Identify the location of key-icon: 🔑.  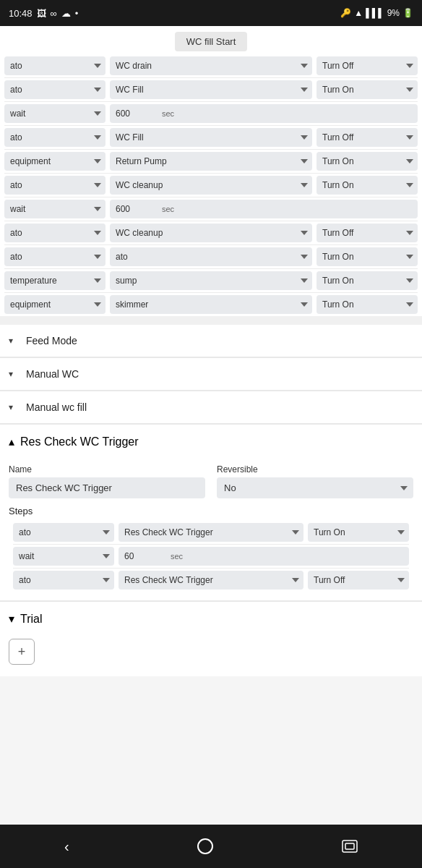
(345, 13).